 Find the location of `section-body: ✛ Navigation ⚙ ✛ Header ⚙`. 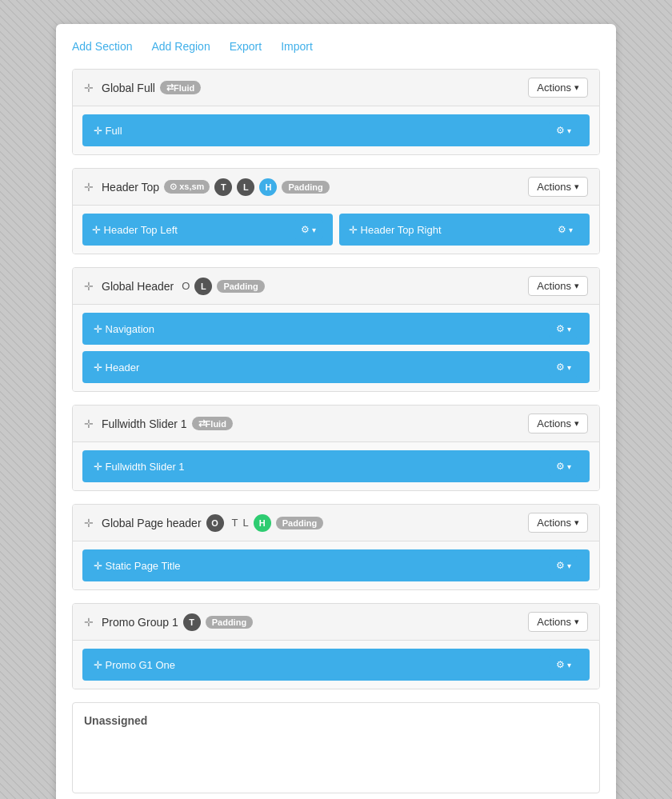

section-body: ✛ Navigation ⚙ ✛ Header ⚙ is located at coordinates (336, 348).